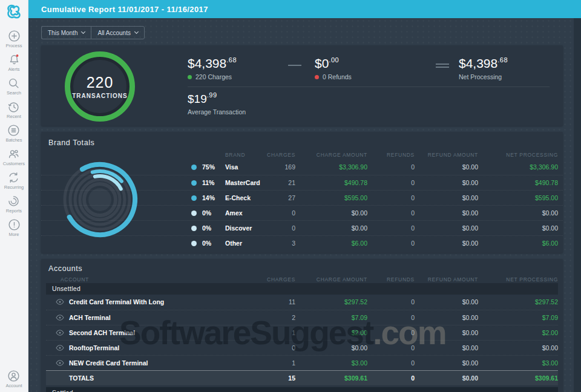 The image size is (581, 392). I want to click on avg-label: Average Transaction, so click(217, 112).